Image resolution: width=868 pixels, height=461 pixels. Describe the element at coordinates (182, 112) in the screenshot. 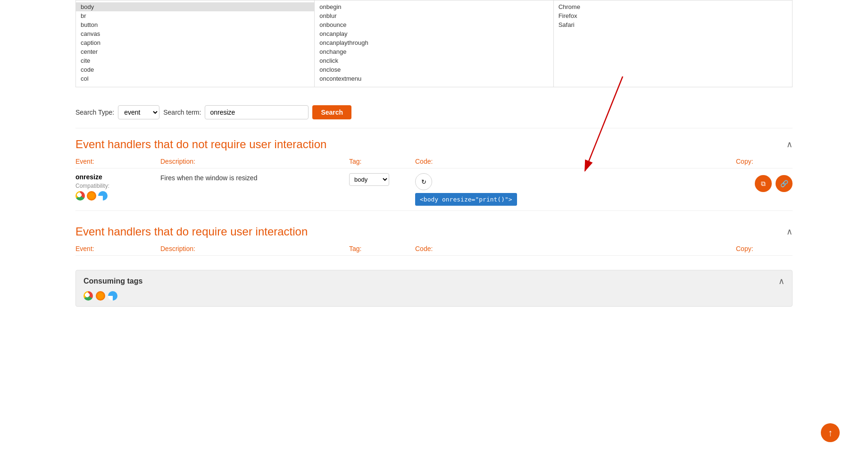

I see `search-term-label: Search term:` at that location.